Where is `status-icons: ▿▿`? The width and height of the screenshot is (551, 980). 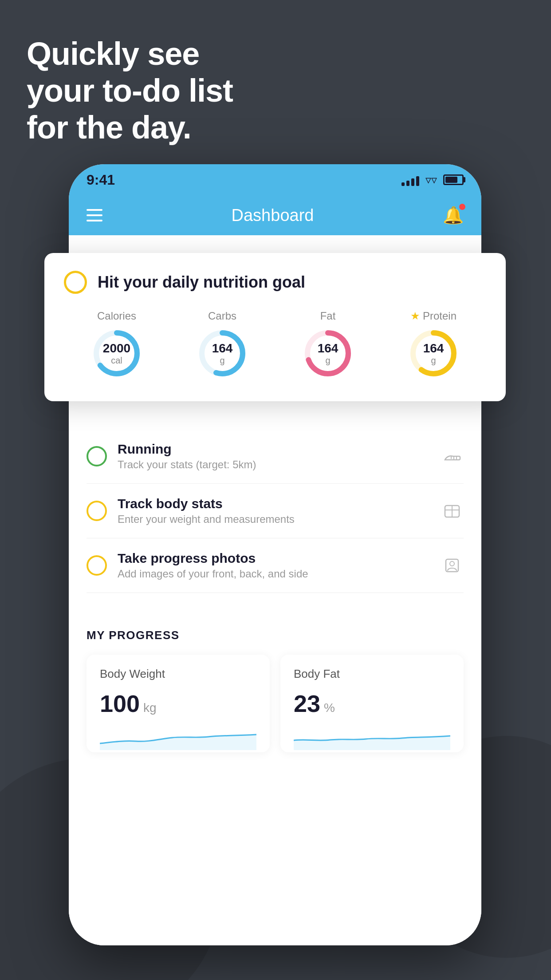
status-icons: ▿▿ is located at coordinates (433, 180).